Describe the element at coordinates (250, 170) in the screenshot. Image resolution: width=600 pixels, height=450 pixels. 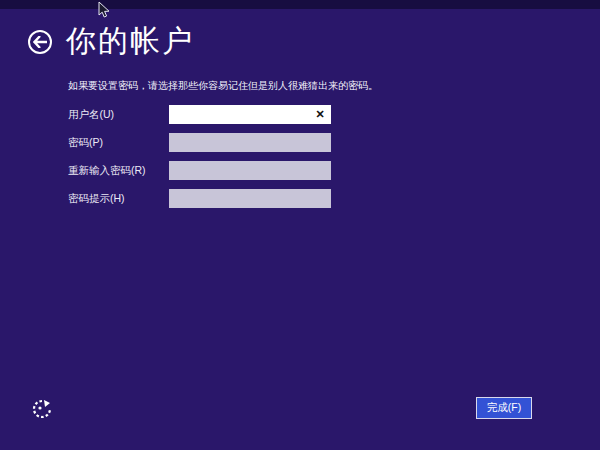
I see `confirm-password-input` at that location.